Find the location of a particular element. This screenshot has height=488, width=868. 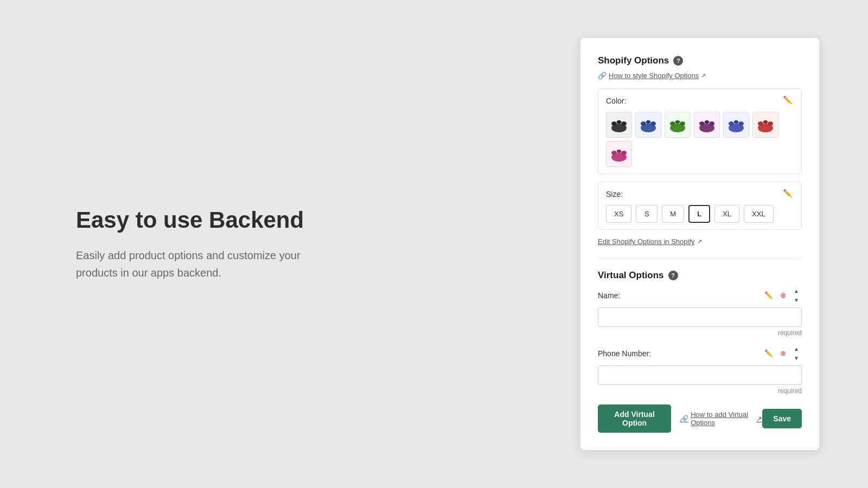

virtual-phone-delete-btn: ⊗ is located at coordinates (783, 354).